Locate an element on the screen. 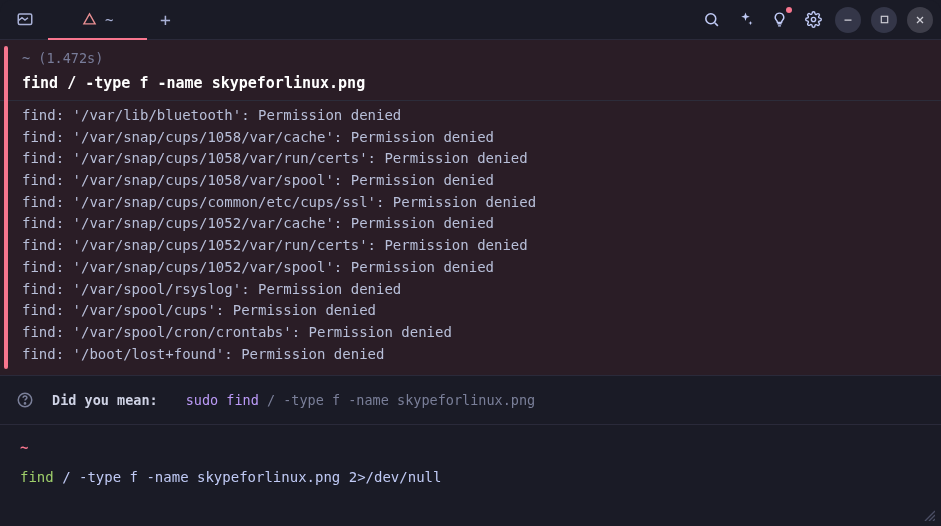  window-close-button is located at coordinates (920, 20).